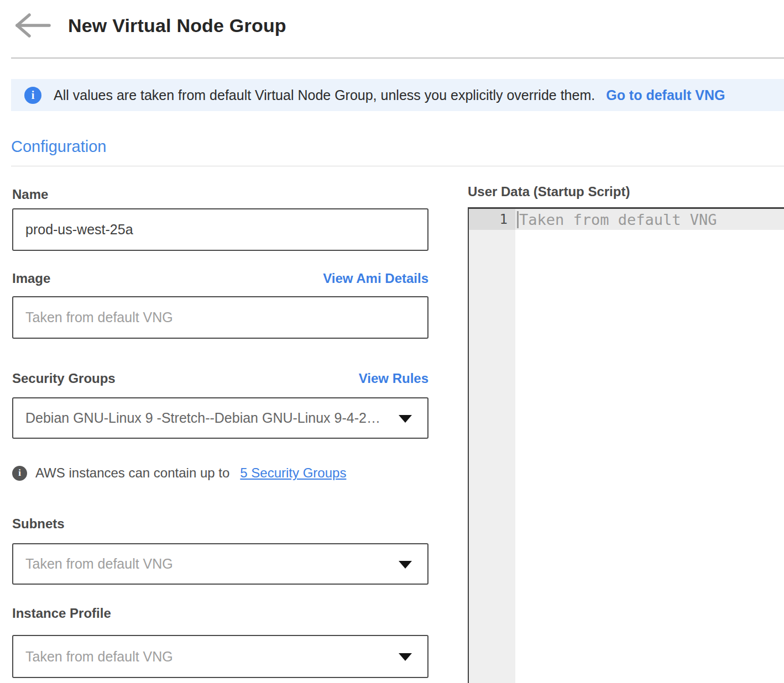 Image resolution: width=784 pixels, height=683 pixels. I want to click on editor-line-number-gutter: 1, so click(492, 446).